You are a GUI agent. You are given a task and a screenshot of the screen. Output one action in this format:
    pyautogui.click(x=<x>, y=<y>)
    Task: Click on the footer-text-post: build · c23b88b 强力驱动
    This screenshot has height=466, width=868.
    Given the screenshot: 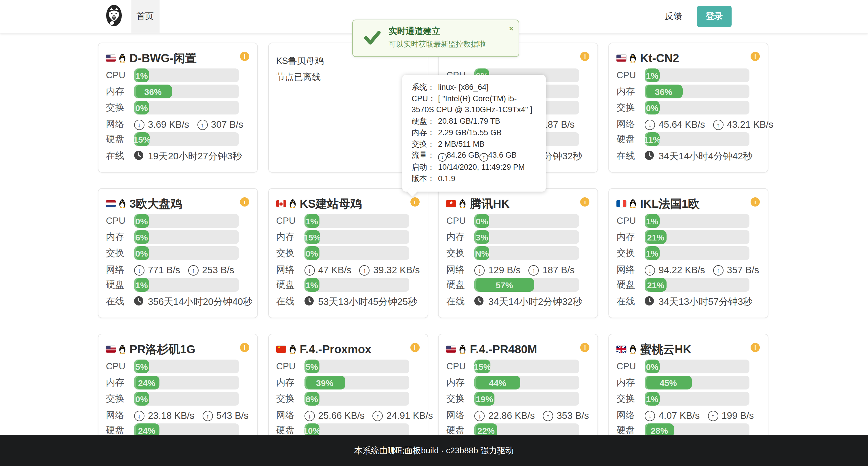 What is the action you would take?
    pyautogui.click(x=468, y=451)
    